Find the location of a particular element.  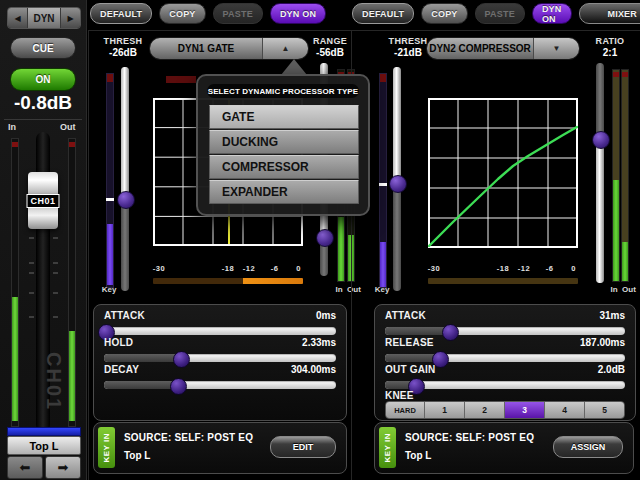

chevron-down-icon: ▼ is located at coordinates (556, 48).